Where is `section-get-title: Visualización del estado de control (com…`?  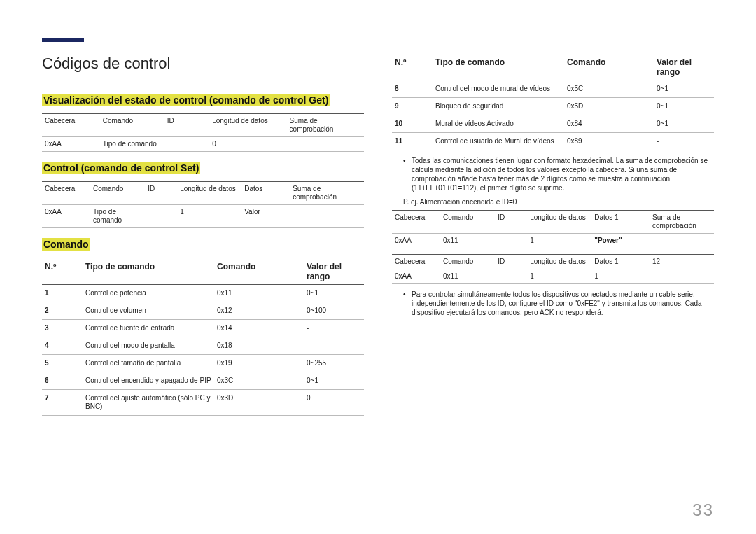
section-get-title: Visualización del estado de control (com… is located at coordinates (186, 100).